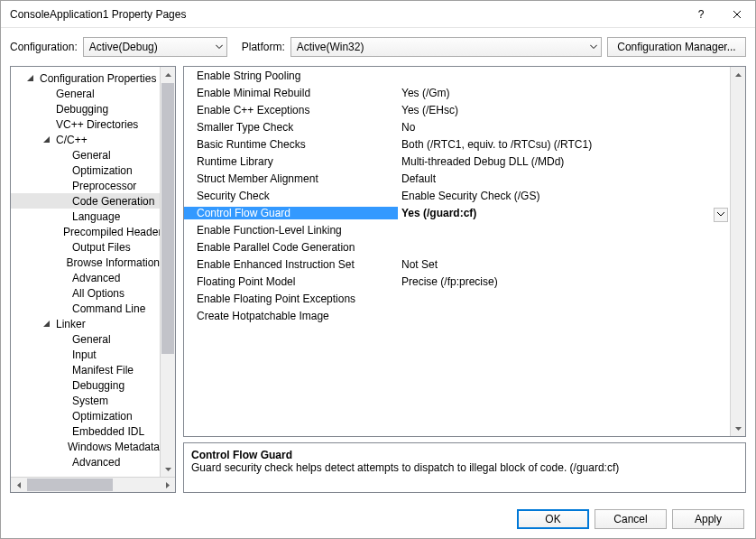 Image resolution: width=756 pixels, height=539 pixels. Describe the element at coordinates (114, 263) in the screenshot. I see `tree-item-label: Browse Information` at that location.